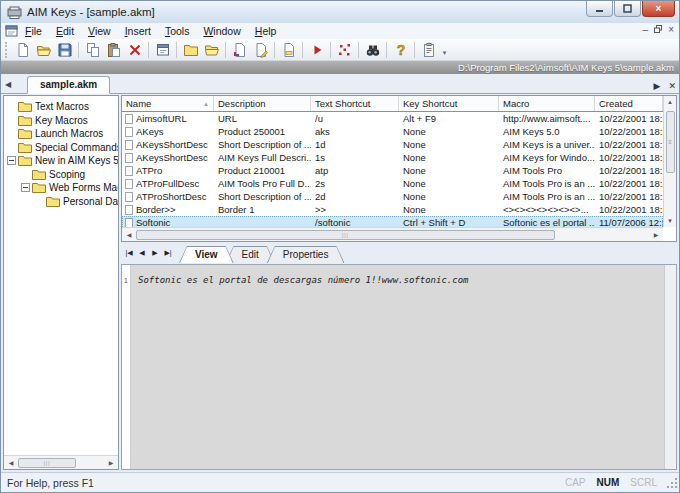  I want to click on table-row: Border>> Border 1 >> None <><><><><><><>…, so click(392, 210).